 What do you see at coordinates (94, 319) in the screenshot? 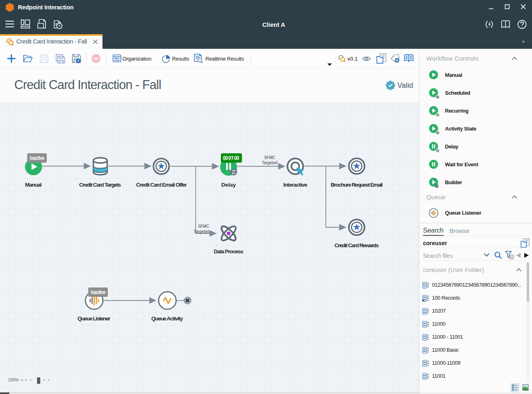
I see `svg-text: Queue Listener` at bounding box center [94, 319].